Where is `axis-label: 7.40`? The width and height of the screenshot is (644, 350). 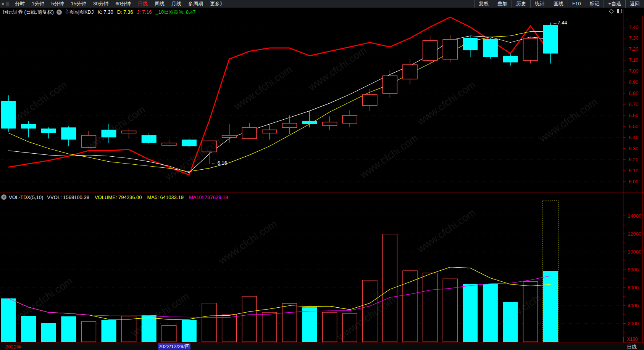
axis-label: 7.40 is located at coordinates (634, 27).